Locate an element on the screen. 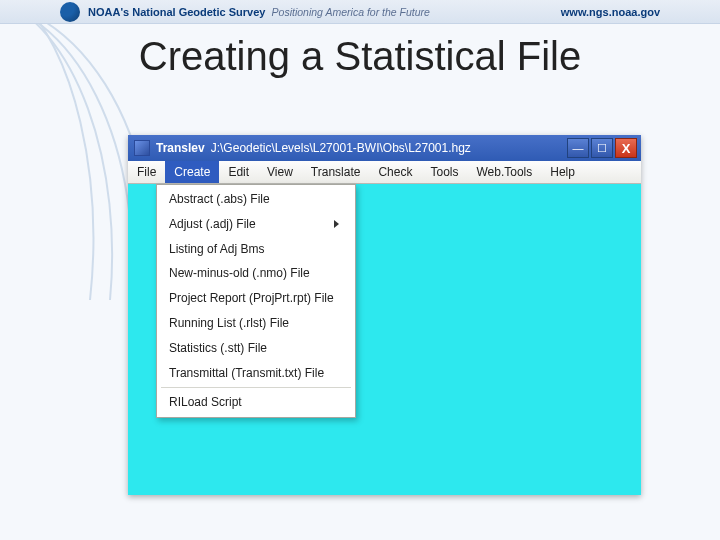 The height and width of the screenshot is (540, 720). create-menu-dropdown: Abstract (.abs) FileAdjust (.adj) FileLi… is located at coordinates (256, 301).